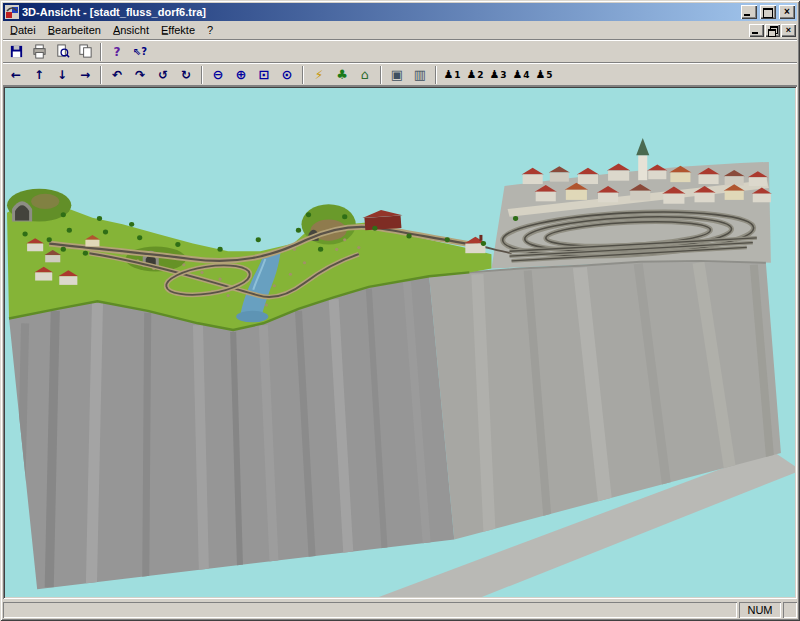 The width and height of the screenshot is (800, 621). What do you see at coordinates (85, 75) in the screenshot?
I see `pan-right-button: →` at bounding box center [85, 75].